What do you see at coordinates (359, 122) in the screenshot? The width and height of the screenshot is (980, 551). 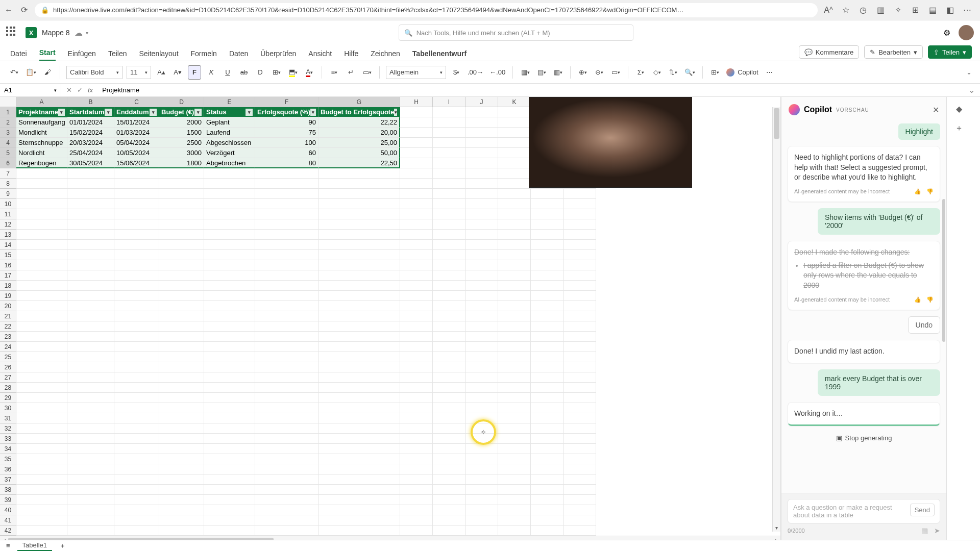 I see `table-cell: 22,22` at bounding box center [359, 122].